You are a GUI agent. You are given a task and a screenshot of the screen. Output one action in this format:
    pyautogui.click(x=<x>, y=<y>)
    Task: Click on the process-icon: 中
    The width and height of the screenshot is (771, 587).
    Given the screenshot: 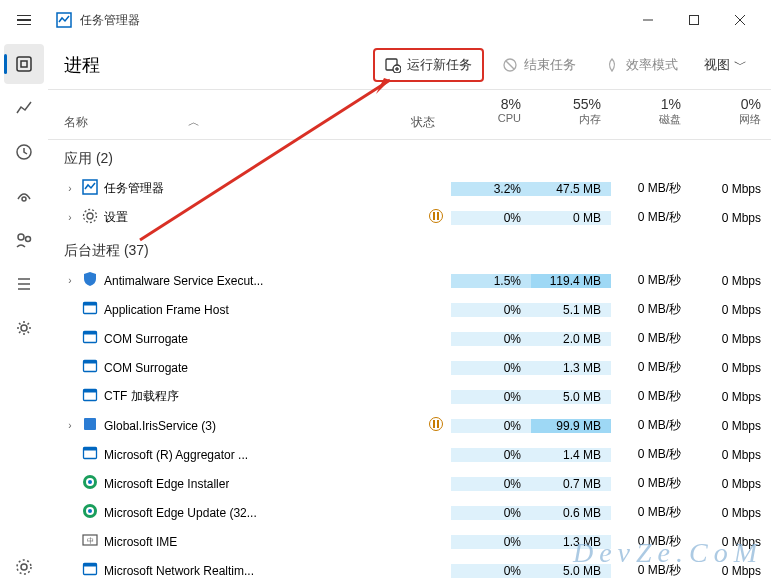 What is the action you would take?
    pyautogui.click(x=90, y=542)
    